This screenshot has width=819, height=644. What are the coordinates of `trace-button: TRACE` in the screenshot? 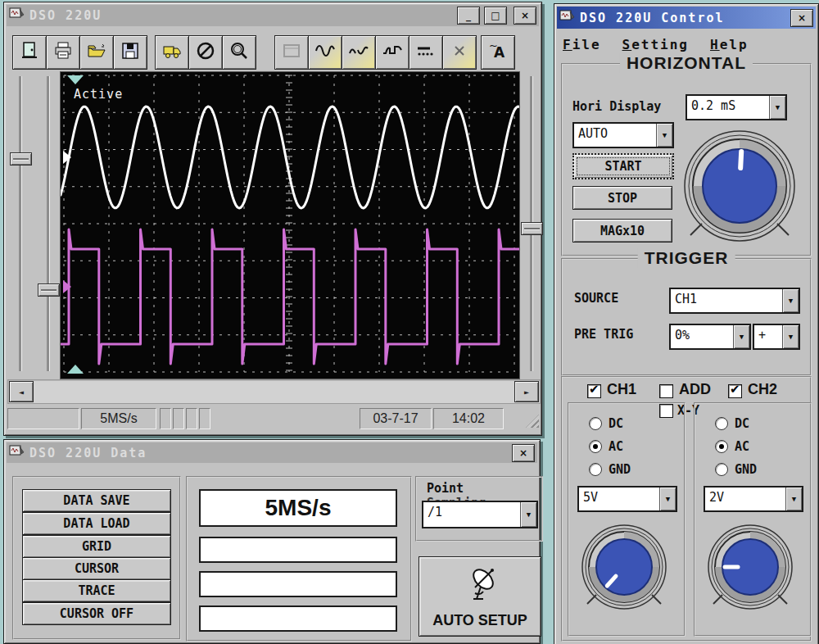 It's located at (97, 591).